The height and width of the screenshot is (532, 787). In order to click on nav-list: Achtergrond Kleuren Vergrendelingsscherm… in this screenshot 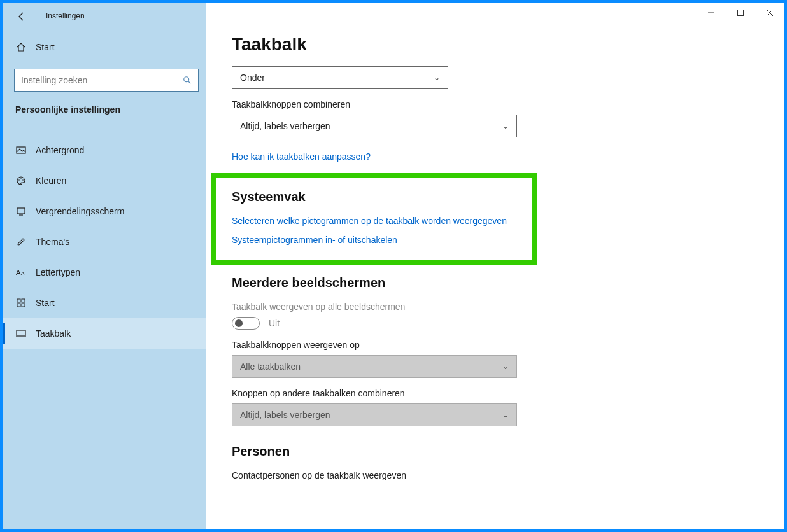, I will do `click(104, 242)`.